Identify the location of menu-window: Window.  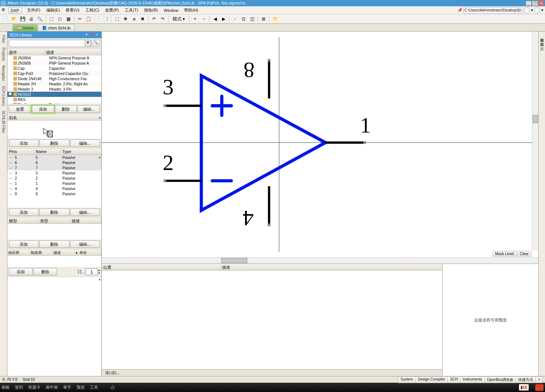
(171, 10).